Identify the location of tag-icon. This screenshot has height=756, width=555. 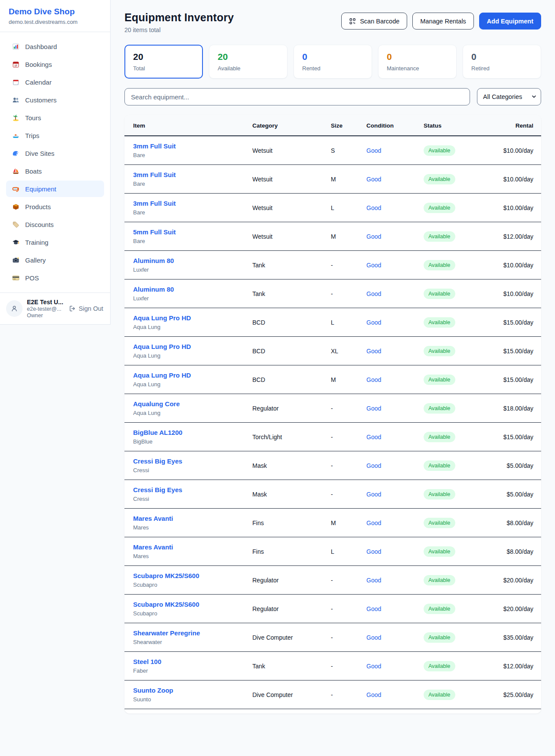
(16, 224).